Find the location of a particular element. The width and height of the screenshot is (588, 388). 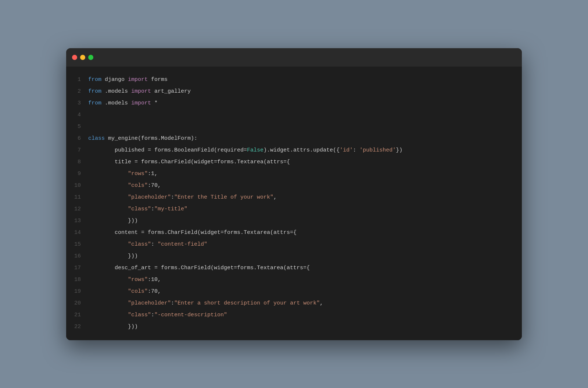

line-content: "placeholder":"Enter a short description… is located at coordinates (206, 303).